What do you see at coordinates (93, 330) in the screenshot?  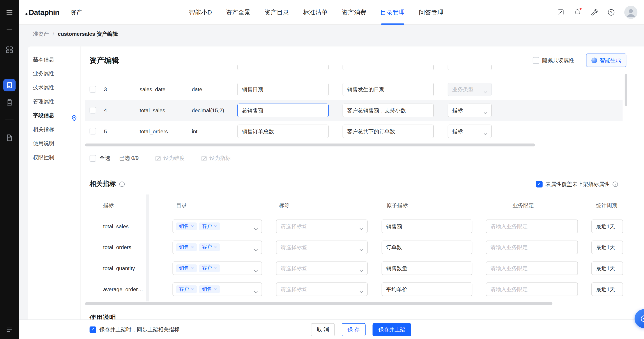 I see `sync-publish-checkbox` at bounding box center [93, 330].